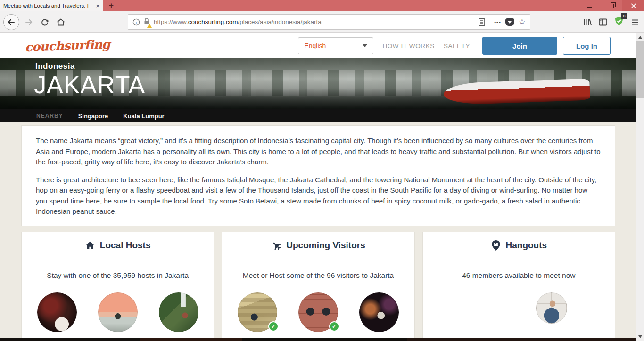 This screenshot has height=341, width=644. What do you see at coordinates (111, 6) in the screenshot?
I see `new-tab-button: +` at bounding box center [111, 6].